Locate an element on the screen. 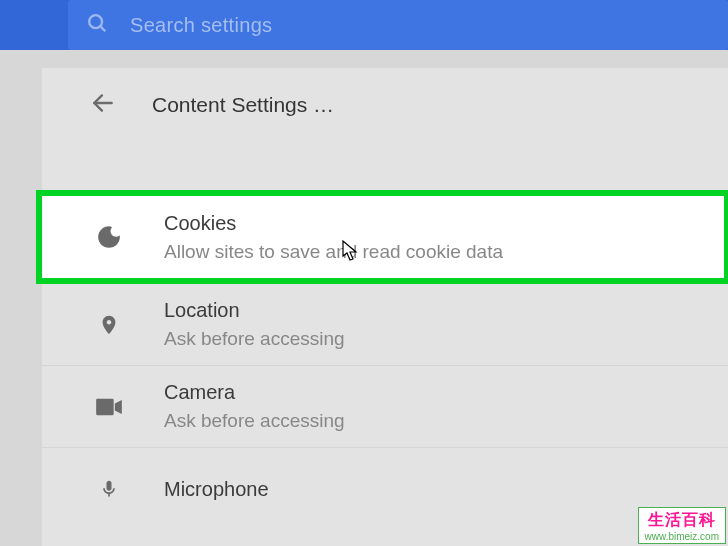 This screenshot has height=546, width=728. app-header: Search settings is located at coordinates (364, 25).